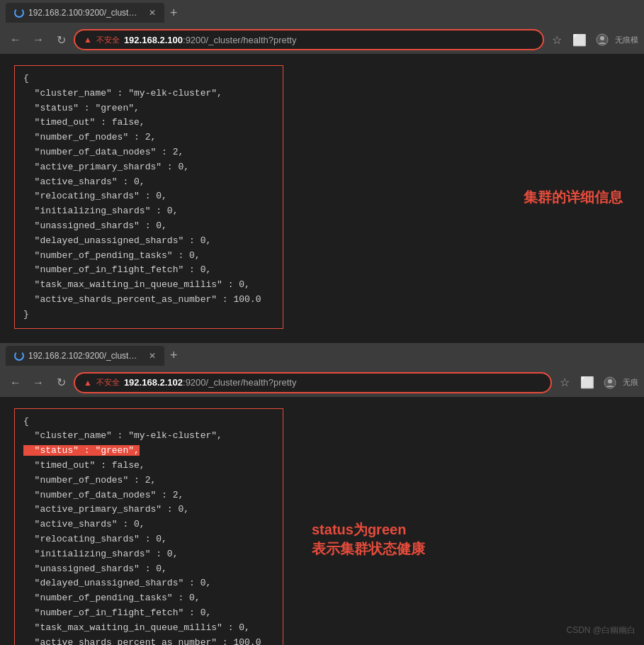 This screenshot has width=644, height=645. I want to click on title-bar-1: 192.168.2.100:9200/_cluster/h ✕ +, so click(322, 13).